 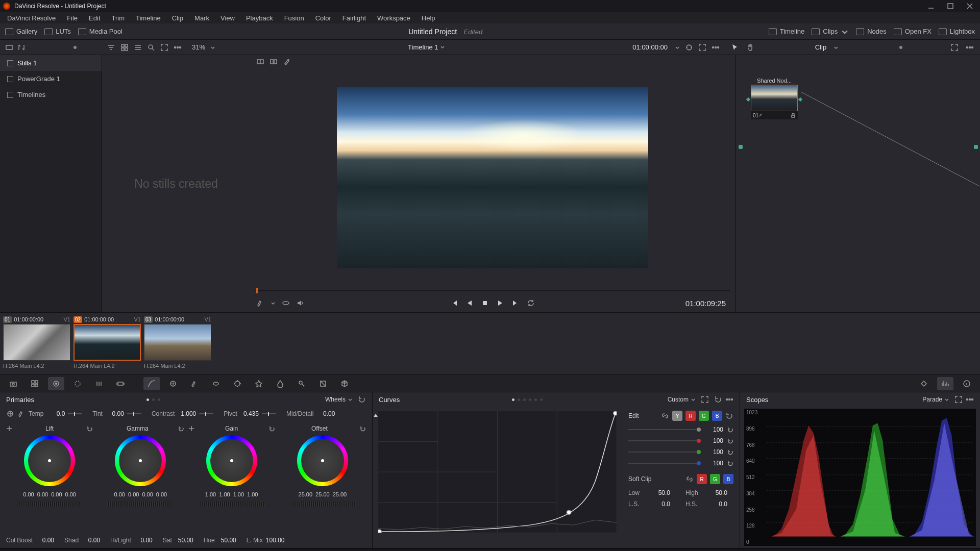 I want to click on menu-workspace: Workspace, so click(x=394, y=18).